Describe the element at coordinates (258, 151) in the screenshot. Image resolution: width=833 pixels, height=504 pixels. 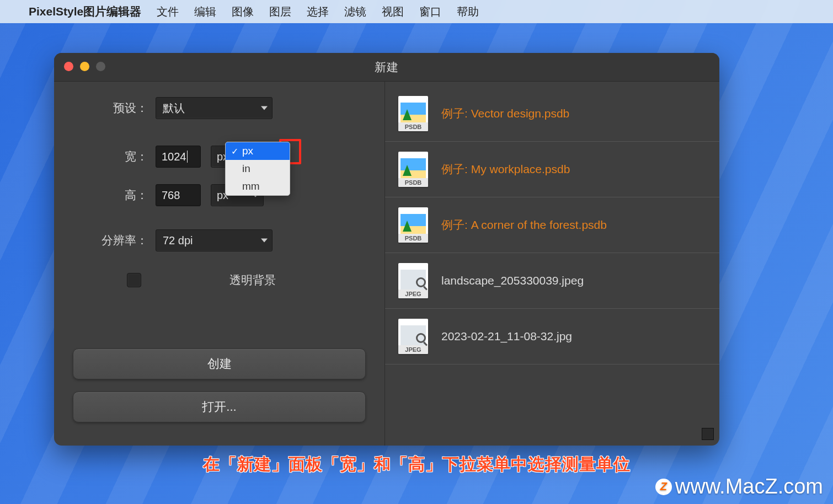
I see `unit-option-px: px` at that location.